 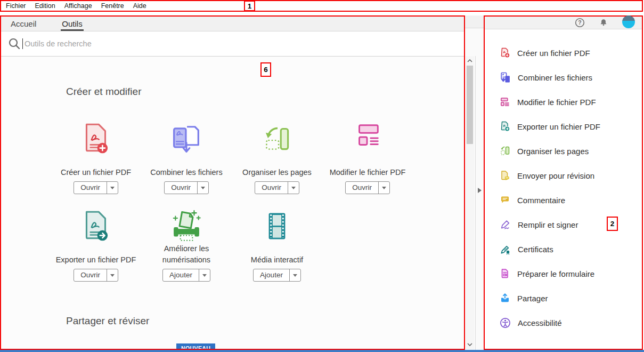 I want to click on tool-card-label: Créer un fichier PDF, so click(x=96, y=167).